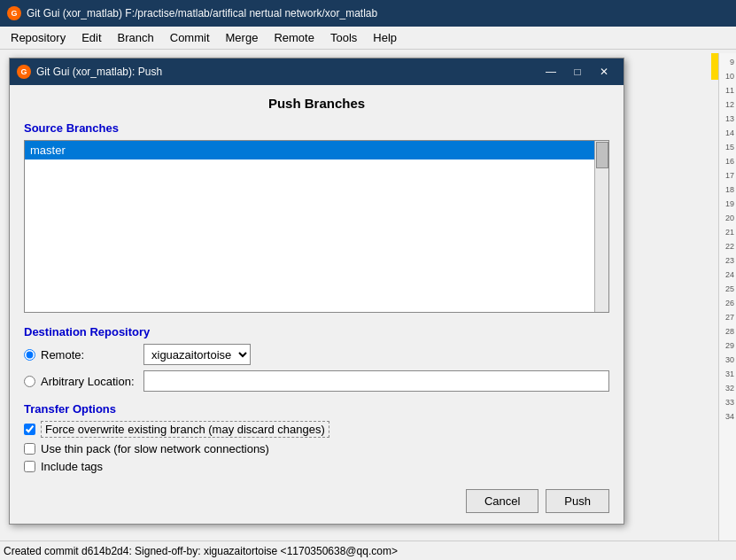 This screenshot has width=736, height=560. Describe the element at coordinates (601, 227) in the screenshot. I see `list-scrollbar` at that location.